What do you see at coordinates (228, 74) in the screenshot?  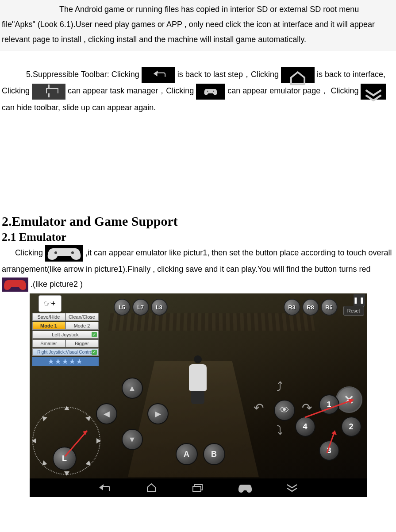 I see `toolbar-text-after-back: is back to last step，Clicking` at bounding box center [228, 74].